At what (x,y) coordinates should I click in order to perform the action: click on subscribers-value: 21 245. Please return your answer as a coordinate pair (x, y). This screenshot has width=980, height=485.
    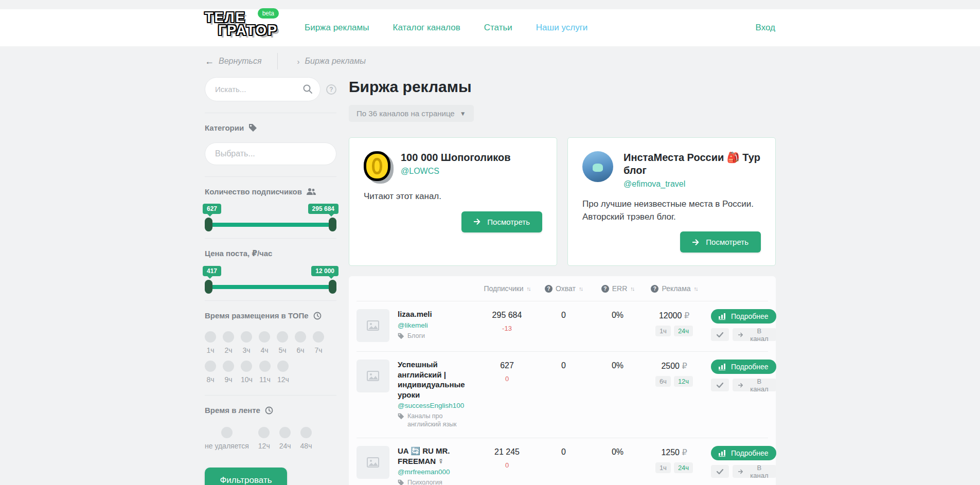
    Looking at the image, I should click on (507, 452).